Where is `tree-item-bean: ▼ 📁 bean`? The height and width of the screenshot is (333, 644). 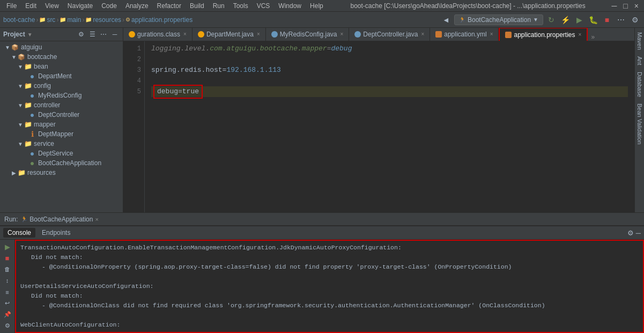 tree-item-bean: ▼ 📁 bean is located at coordinates (61, 66).